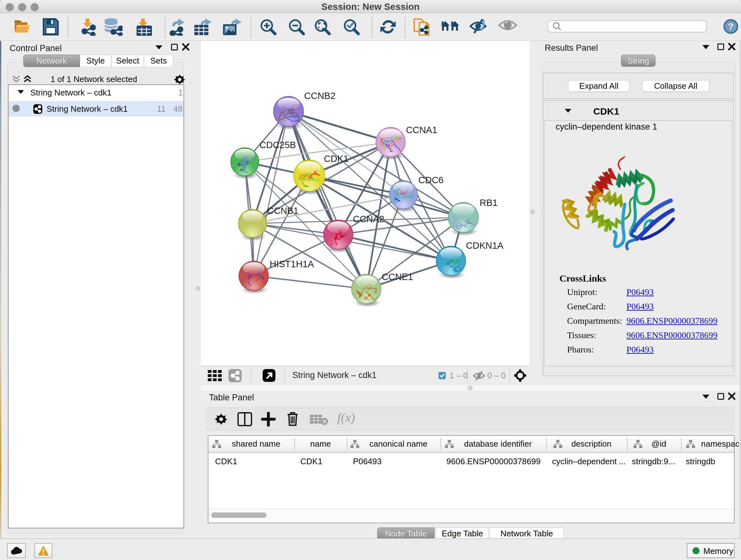  Describe the element at coordinates (488, 203) in the screenshot. I see `svg-text: RB1` at that location.